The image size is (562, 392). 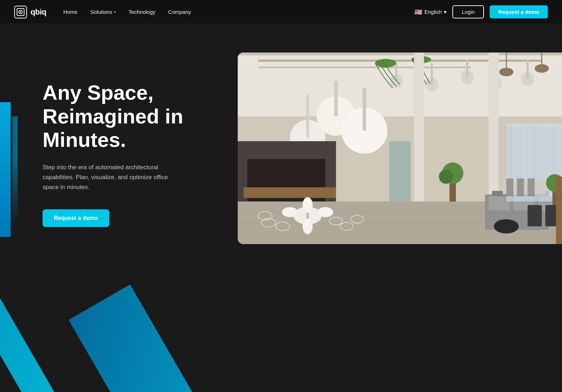 I want to click on language-label: English, so click(x=433, y=12).